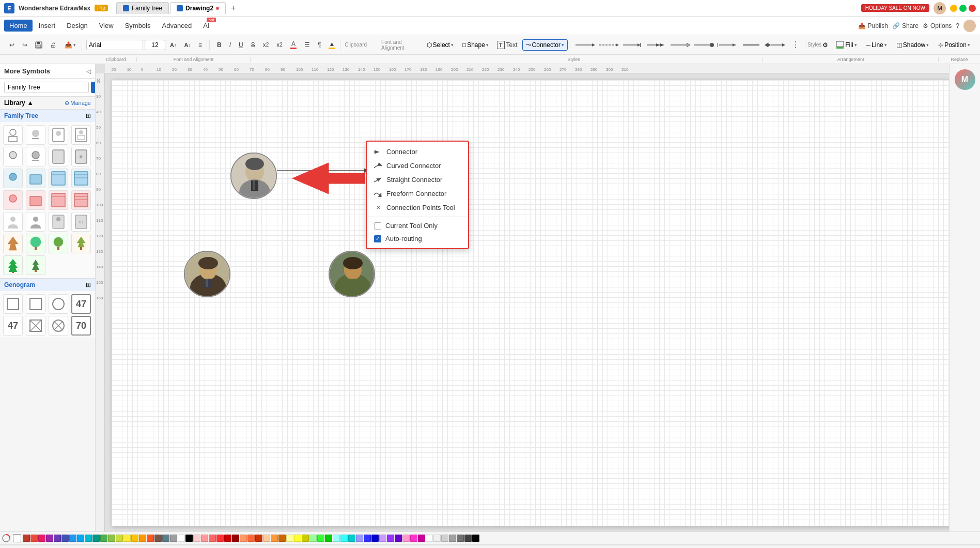 This screenshot has width=980, height=548. I want to click on minimize-button, so click(954, 8).